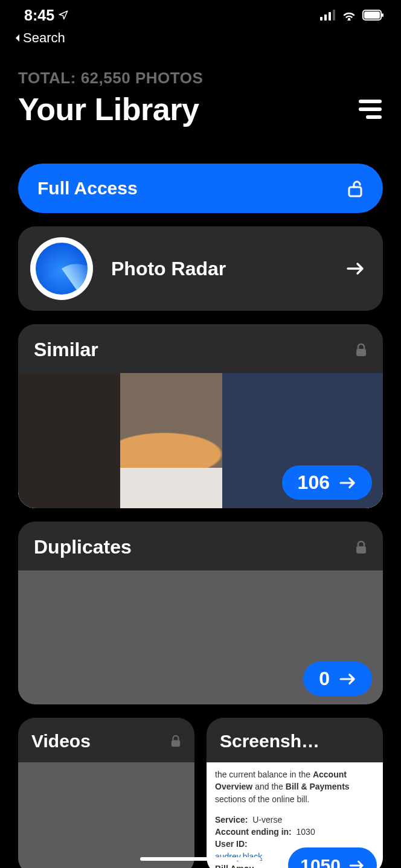 This screenshot has width=401, height=868. What do you see at coordinates (356, 188) in the screenshot?
I see `unlock-icon` at bounding box center [356, 188].